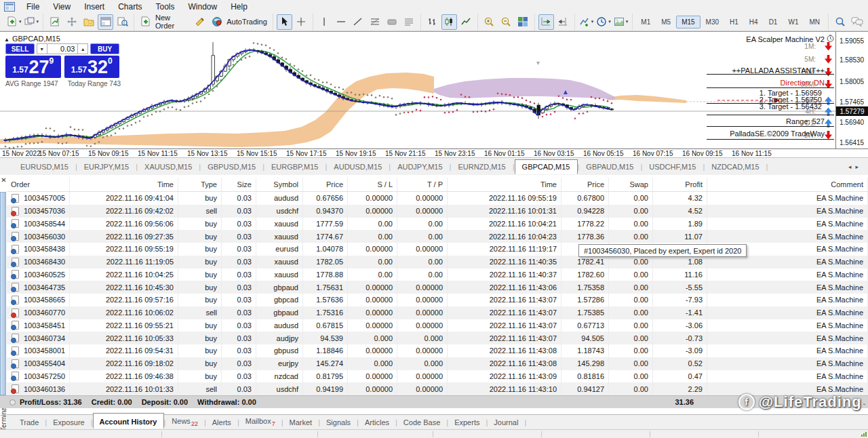  Describe the element at coordinates (104, 49) in the screenshot. I see `buy-button: BUY` at that location.